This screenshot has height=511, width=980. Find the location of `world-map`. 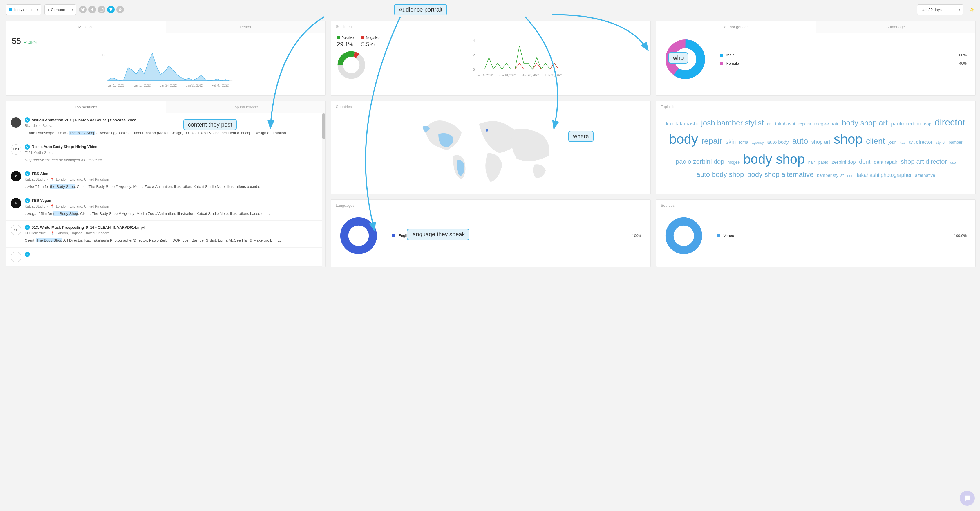

world-map is located at coordinates (491, 150).